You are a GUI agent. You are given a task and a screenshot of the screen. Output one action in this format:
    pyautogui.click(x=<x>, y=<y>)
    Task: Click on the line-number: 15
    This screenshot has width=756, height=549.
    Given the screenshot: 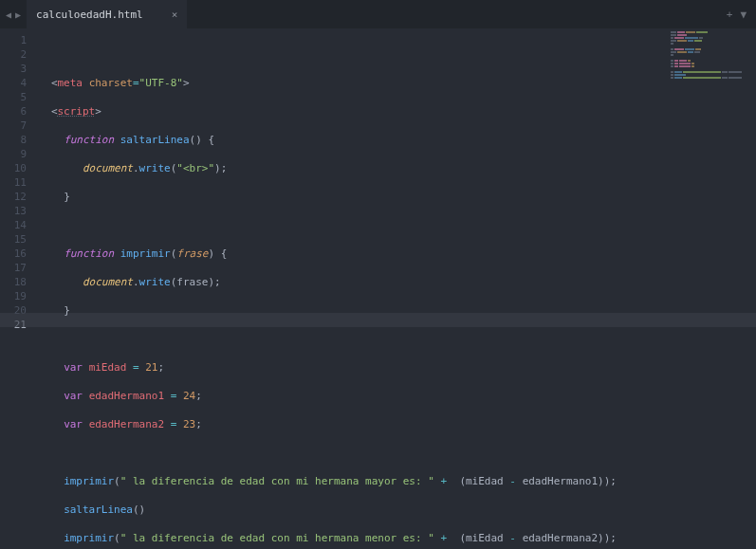 What is the action you would take?
    pyautogui.click(x=13, y=239)
    